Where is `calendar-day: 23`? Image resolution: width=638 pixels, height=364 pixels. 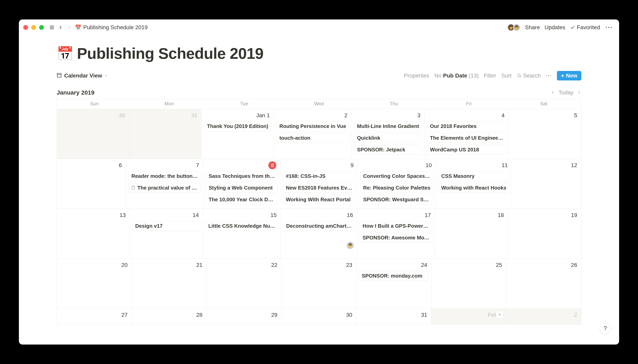
calendar-day: 23 is located at coordinates (319, 284).